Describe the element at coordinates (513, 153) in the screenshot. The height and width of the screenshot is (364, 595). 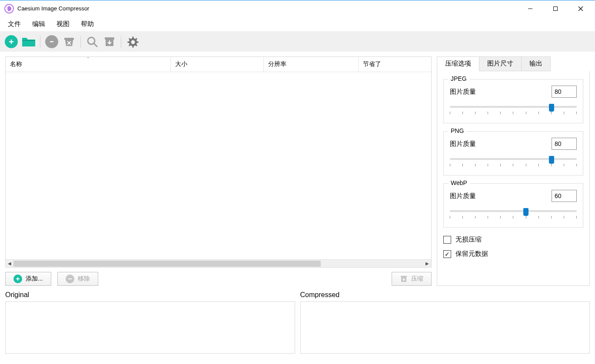
I see `png-group: PNG 图片质量 80` at that location.